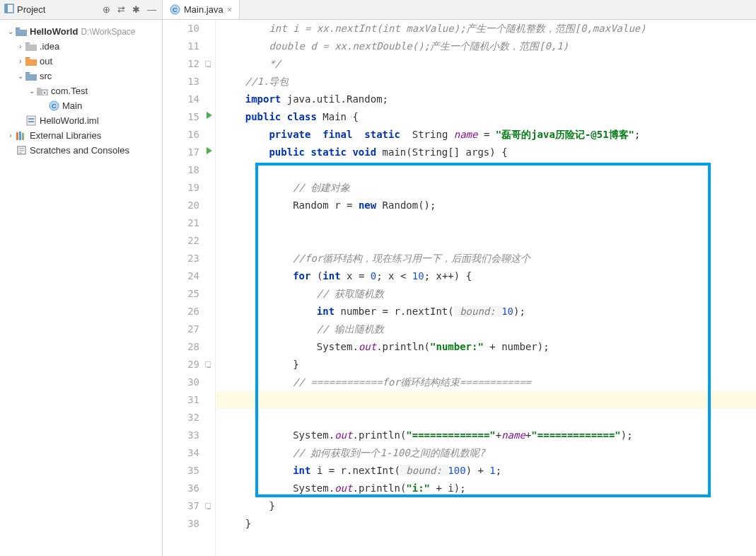 The width and height of the screenshot is (756, 556). Describe the element at coordinates (189, 82) in the screenshot. I see `gutter-line: 13` at that location.